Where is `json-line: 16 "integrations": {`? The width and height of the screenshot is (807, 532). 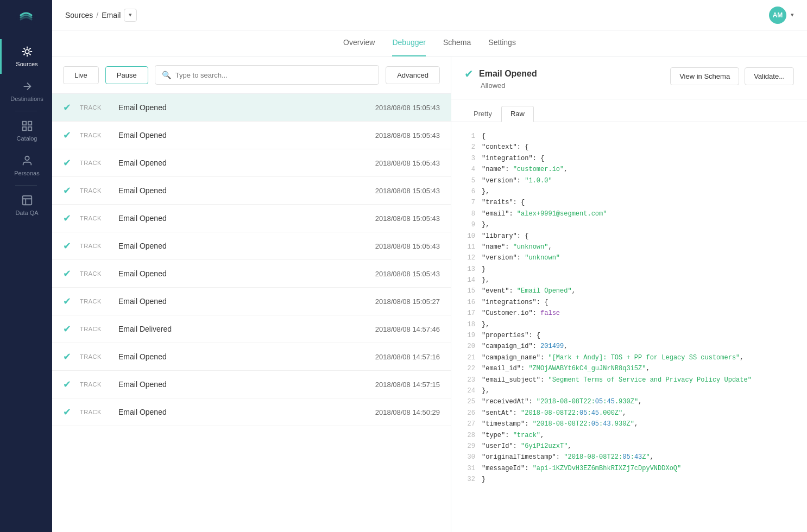 json-line: 16 "integrations": { is located at coordinates (629, 302).